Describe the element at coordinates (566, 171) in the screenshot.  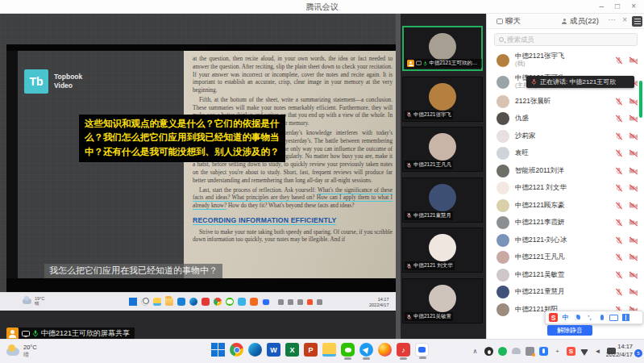
I see `智能班2011刘洋: 智能班2011刘洋` at that location.